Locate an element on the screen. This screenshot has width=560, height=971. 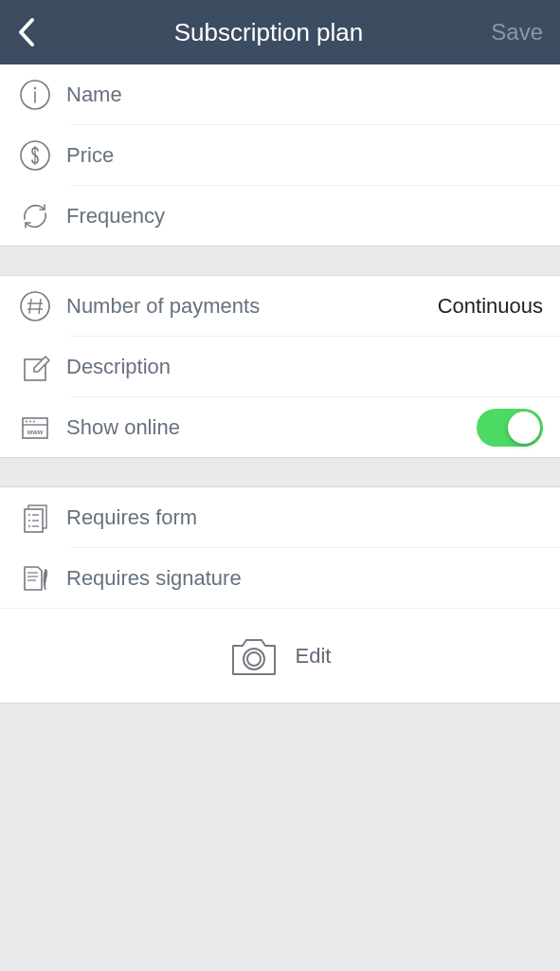
price-row: Price is located at coordinates (280, 156).